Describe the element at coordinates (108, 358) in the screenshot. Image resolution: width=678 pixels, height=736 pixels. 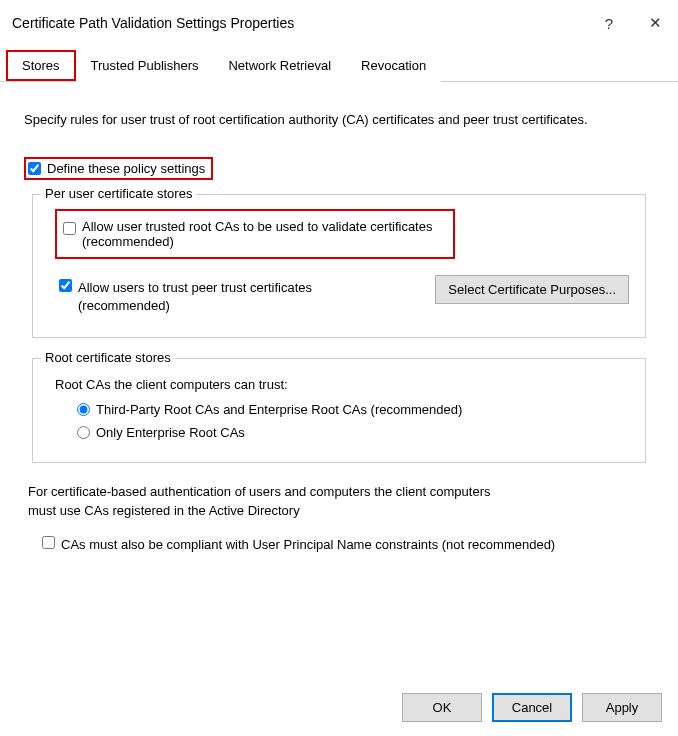
I see `root-stores-legend: Root certificate stores` at that location.